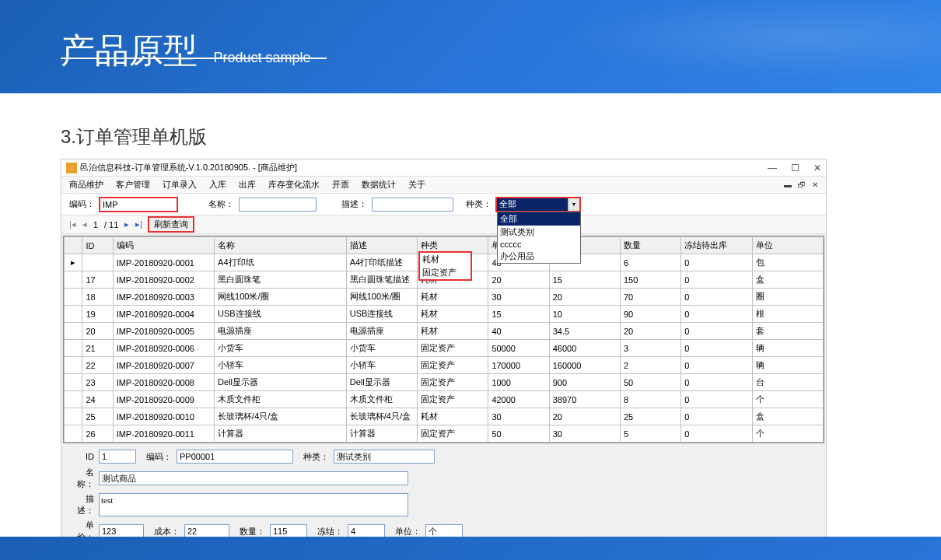 Image resolution: width=941 pixels, height=560 pixels. What do you see at coordinates (138, 205) in the screenshot?
I see `code-input` at bounding box center [138, 205].